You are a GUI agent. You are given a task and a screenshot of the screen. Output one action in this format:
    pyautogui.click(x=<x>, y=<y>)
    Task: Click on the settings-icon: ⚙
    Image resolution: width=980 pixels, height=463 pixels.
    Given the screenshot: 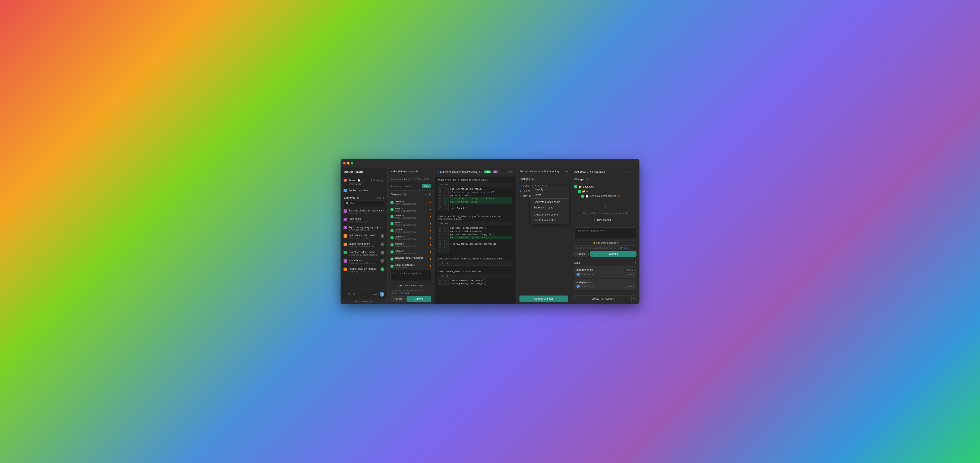 What is the action you would take?
    pyautogui.click(x=355, y=294)
    